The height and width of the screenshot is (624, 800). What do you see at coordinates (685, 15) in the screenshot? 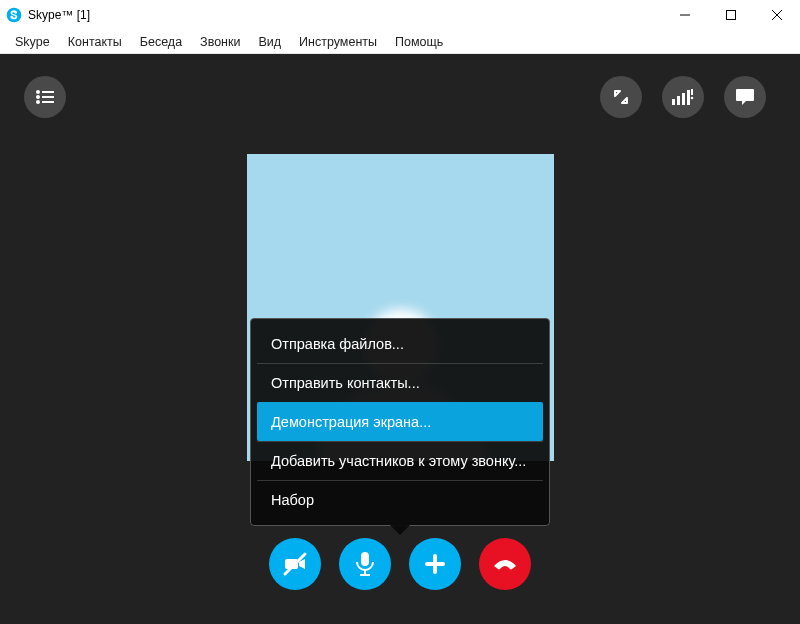
I see `window-minimize-button` at bounding box center [685, 15].